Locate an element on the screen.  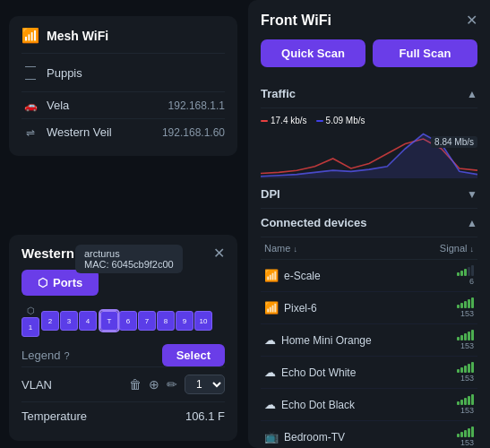
device-name: e-Scale is located at coordinates (303, 276).